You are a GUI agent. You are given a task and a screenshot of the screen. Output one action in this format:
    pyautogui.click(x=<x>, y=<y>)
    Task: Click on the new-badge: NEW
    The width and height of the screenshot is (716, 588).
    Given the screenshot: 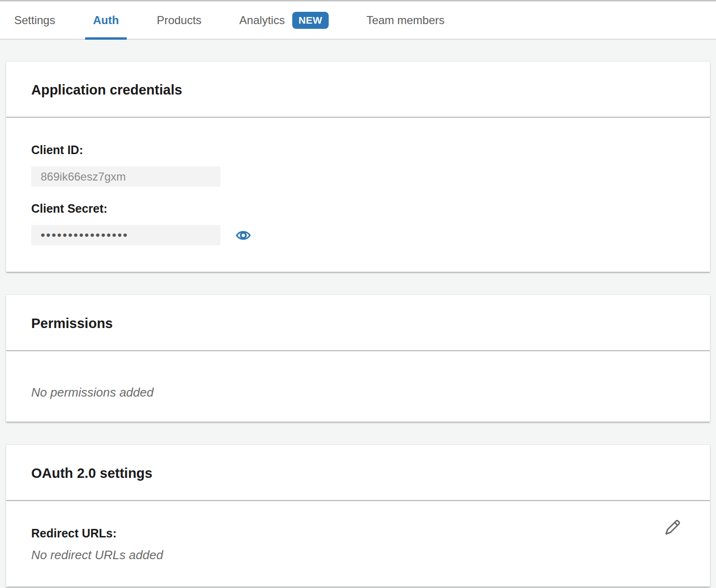 What is the action you would take?
    pyautogui.click(x=310, y=20)
    